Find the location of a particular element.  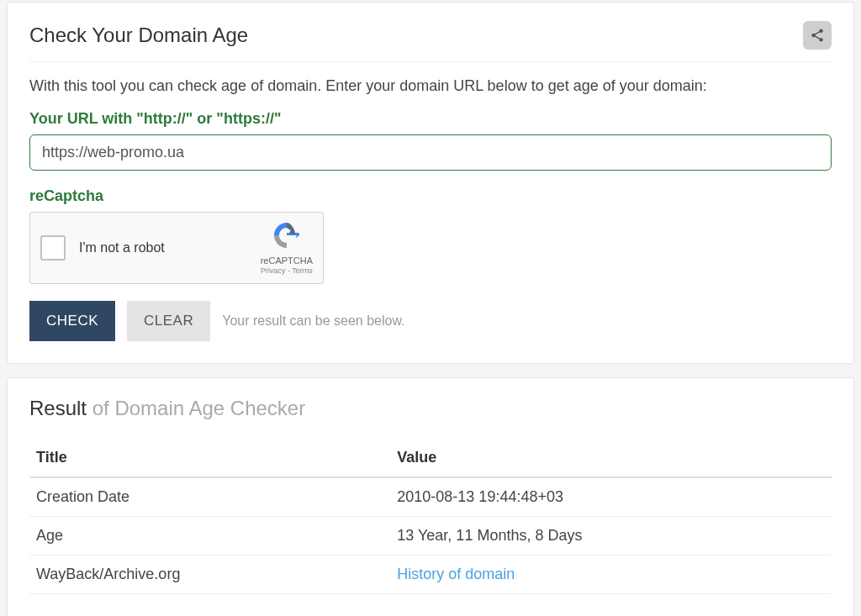

recaptcha-text: I'm not a robot is located at coordinates (170, 248).